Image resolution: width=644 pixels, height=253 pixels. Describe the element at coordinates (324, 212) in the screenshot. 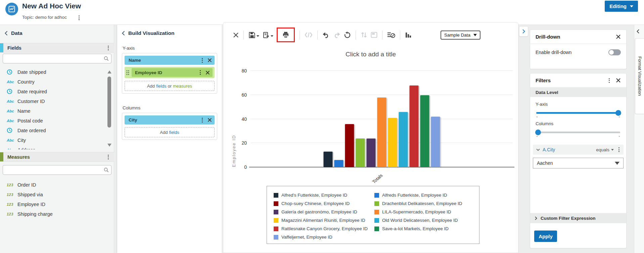

I see `legend-item: Galería del gastronómo, Employee ID` at that location.